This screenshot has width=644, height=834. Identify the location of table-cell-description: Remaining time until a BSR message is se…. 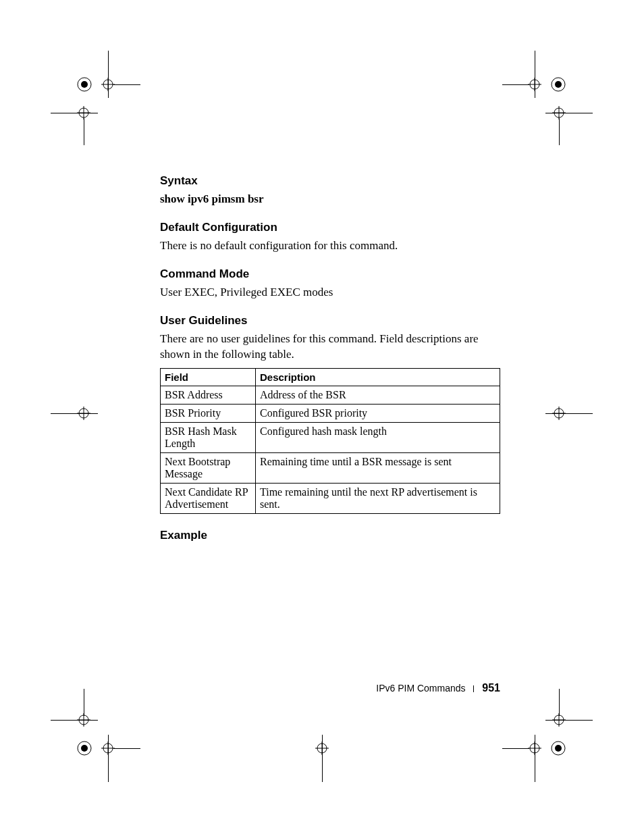
(378, 467).